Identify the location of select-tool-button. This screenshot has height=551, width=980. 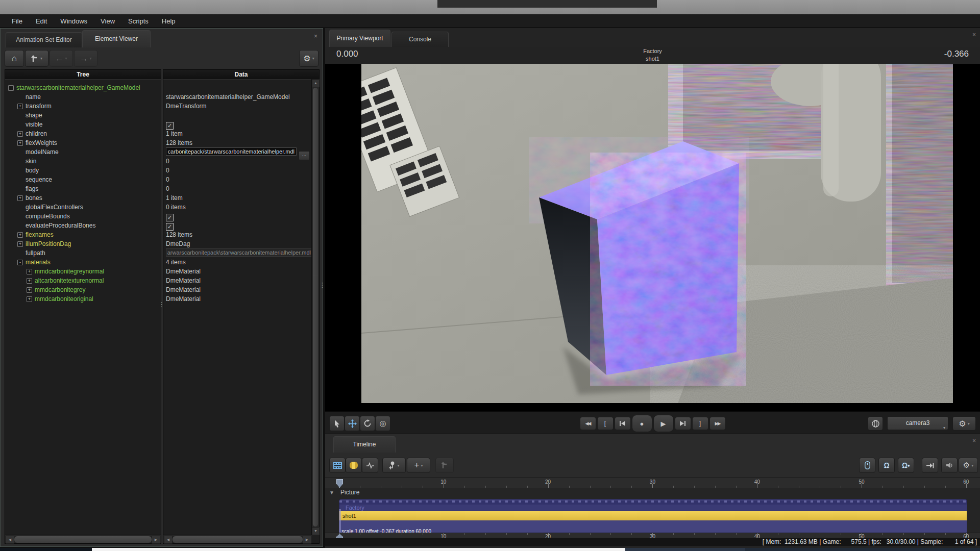
(337, 423).